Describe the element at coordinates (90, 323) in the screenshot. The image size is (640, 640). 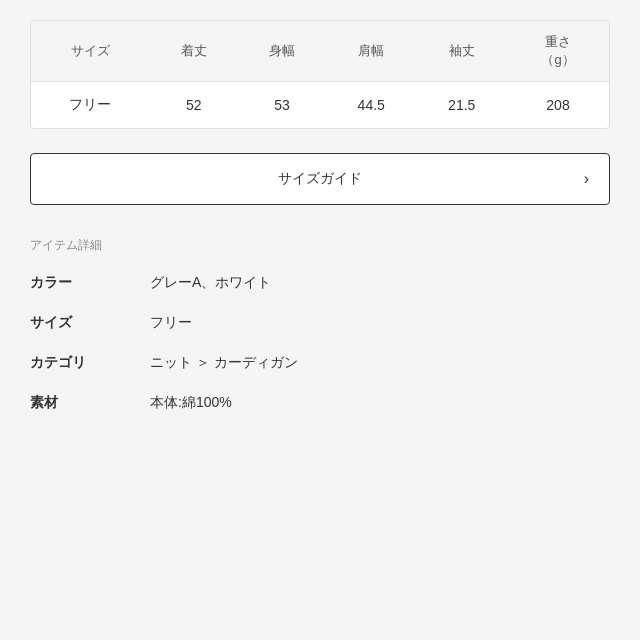
I see `detail-label-size: サイズ` at that location.